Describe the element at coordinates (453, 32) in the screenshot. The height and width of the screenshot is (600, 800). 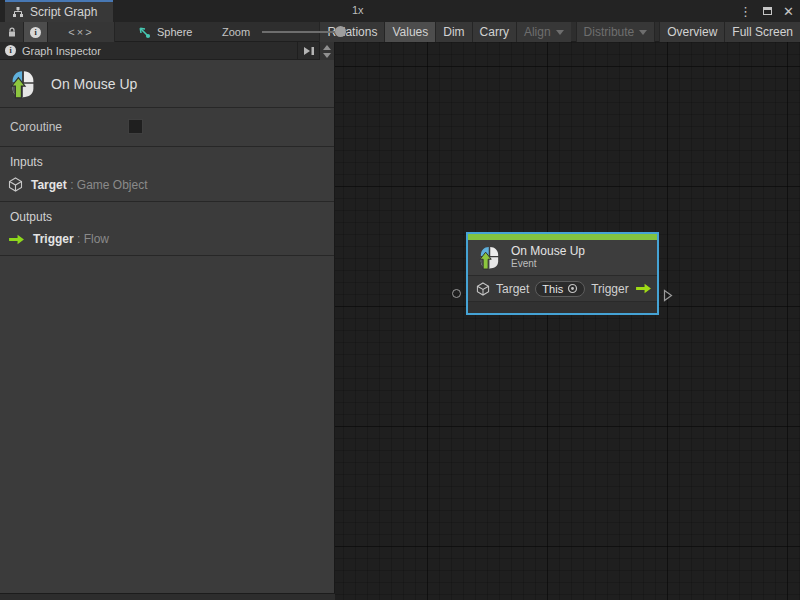
I see `dim-button: Dim` at that location.